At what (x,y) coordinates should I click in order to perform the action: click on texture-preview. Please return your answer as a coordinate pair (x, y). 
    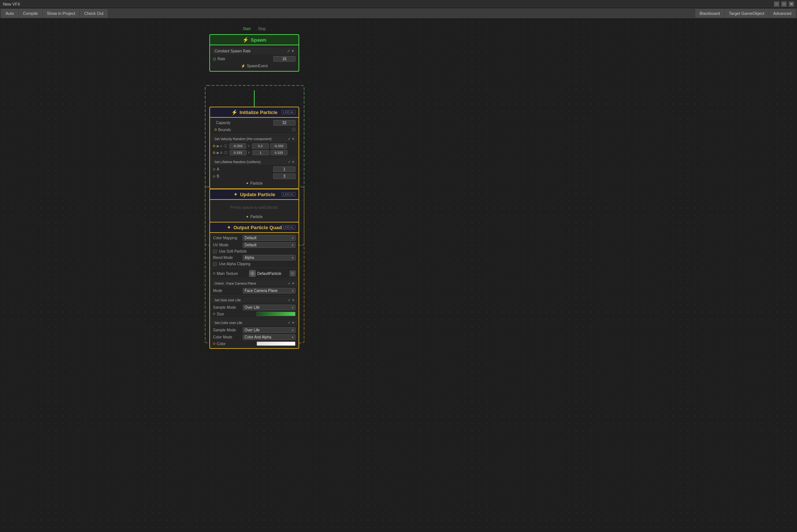
    Looking at the image, I should click on (252, 273).